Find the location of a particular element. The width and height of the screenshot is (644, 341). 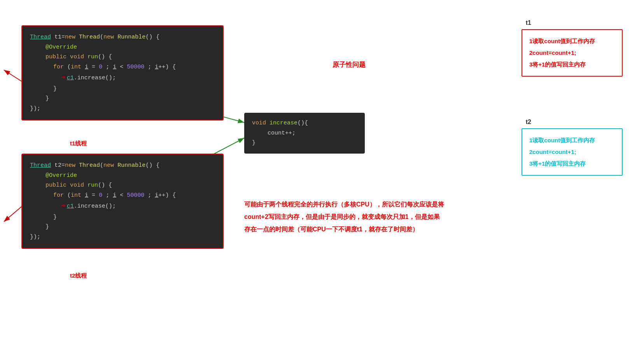

description-text: 可能由于两个线程完全的并行执行（多核CPU），所以它们每次应该是将 count+… is located at coordinates (357, 217).